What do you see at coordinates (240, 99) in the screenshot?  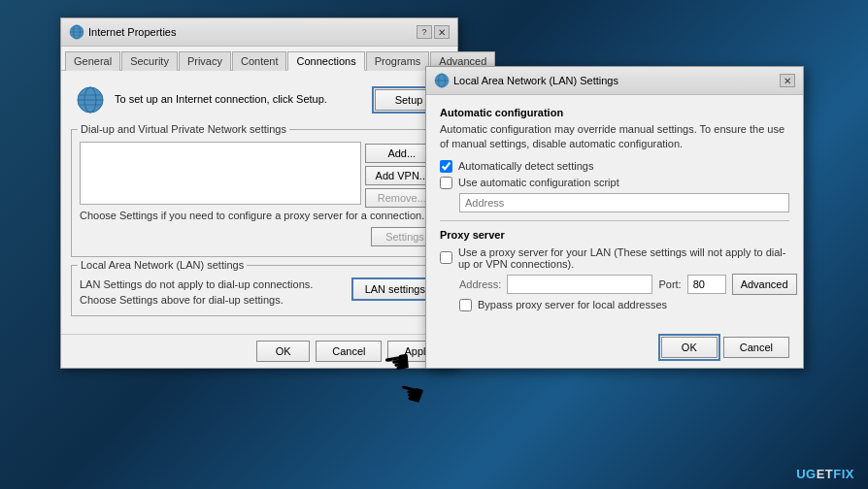 I see `setup-description: To set up an Internet connection, click …` at bounding box center [240, 99].